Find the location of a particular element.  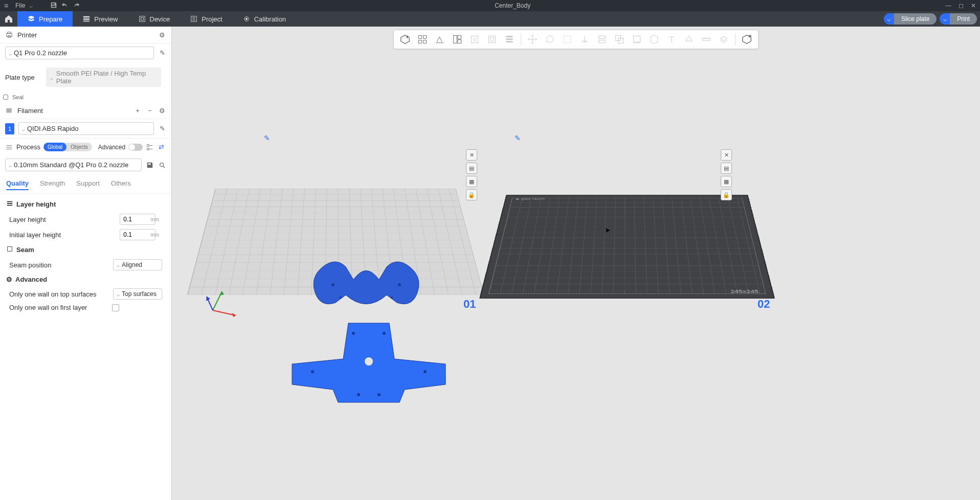

printer-settings-icon: ⚙ is located at coordinates (162, 35).